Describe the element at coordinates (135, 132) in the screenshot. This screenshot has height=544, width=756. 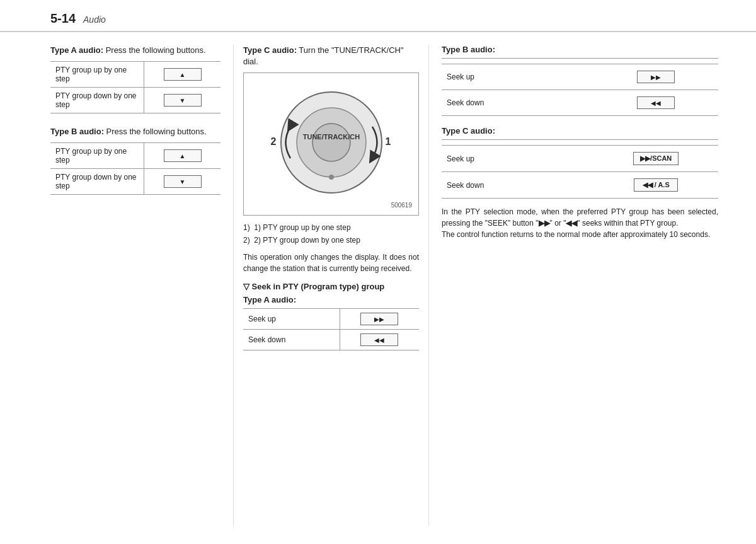
I see `type-b-left-title: Type B audio: Press the following button…` at that location.